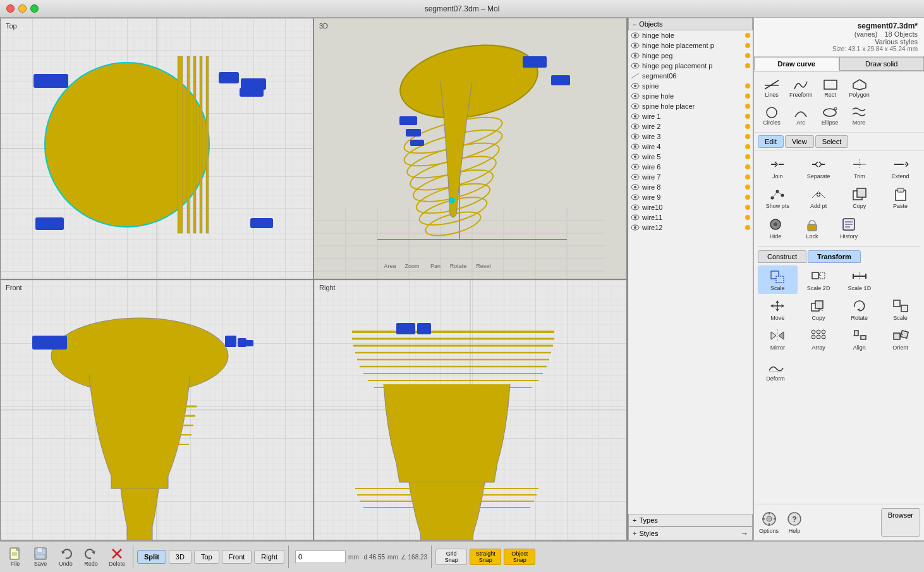  What do you see at coordinates (23, 9) in the screenshot?
I see `window-controls` at bounding box center [23, 9].